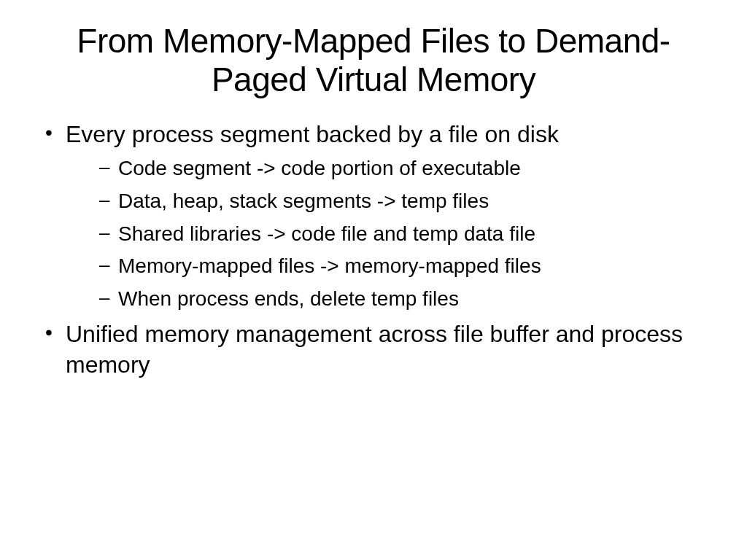  What do you see at coordinates (374, 349) in the screenshot?
I see `bullet-text: Unified memory management across file bu…` at bounding box center [374, 349].